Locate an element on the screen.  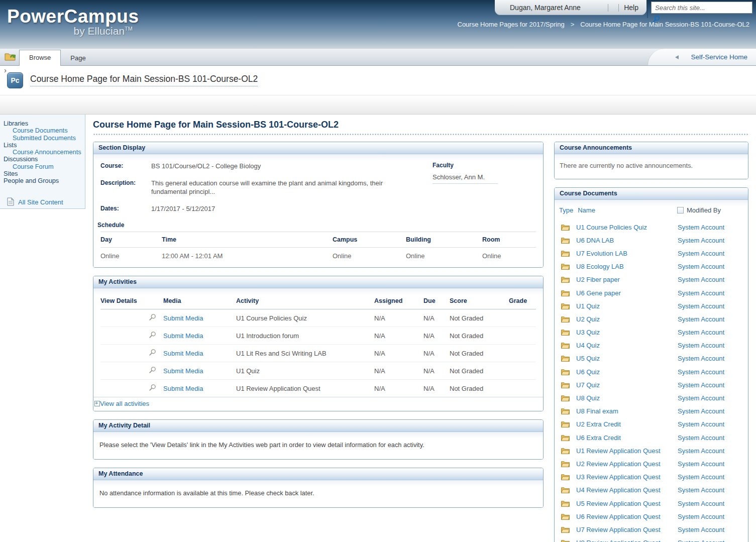
divider is located at coordinates (619, 8).